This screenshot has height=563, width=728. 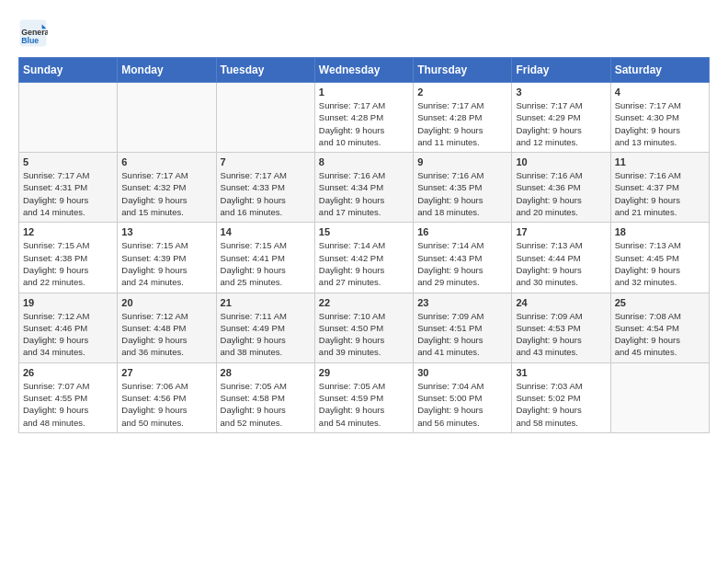 I want to click on calendar-cell: 24Sunrise: 7:09 AM Sunset: 4:53 PM Dayli…, so click(x=561, y=327).